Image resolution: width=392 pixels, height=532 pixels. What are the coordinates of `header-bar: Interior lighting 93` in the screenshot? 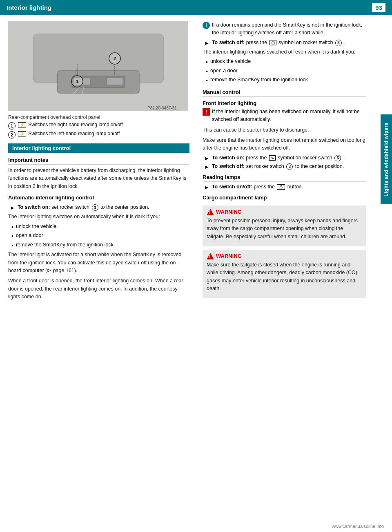 It's located at (196, 7).